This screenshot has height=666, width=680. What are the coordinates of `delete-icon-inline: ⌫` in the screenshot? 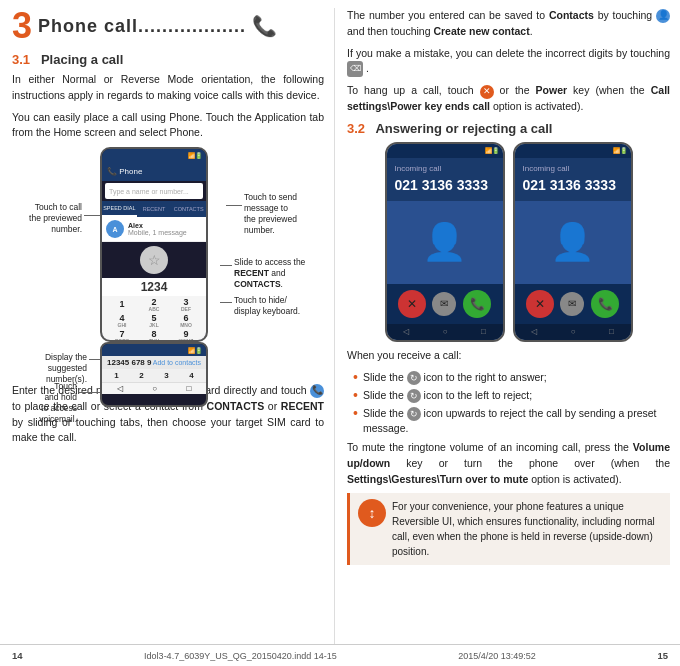 It's located at (355, 69).